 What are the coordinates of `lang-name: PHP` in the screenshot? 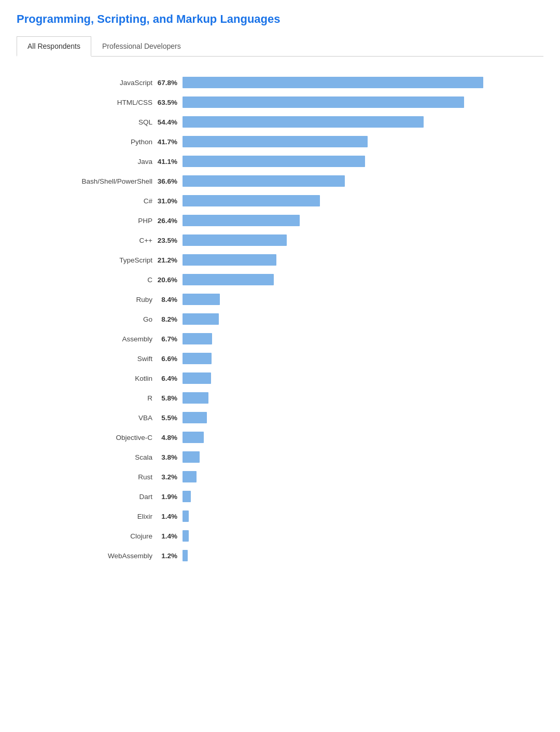 It's located at (145, 221).